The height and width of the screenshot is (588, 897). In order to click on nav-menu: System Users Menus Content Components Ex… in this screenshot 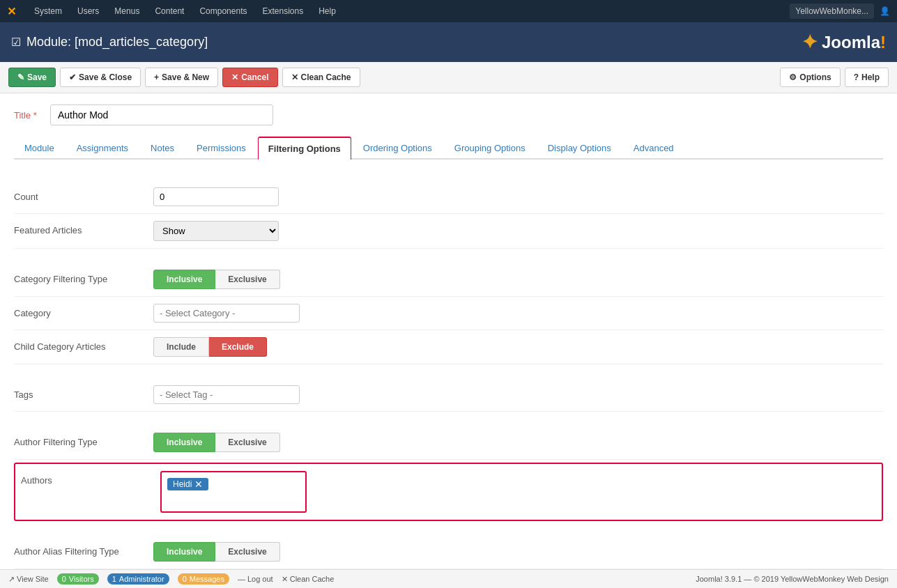, I will do `click(408, 11)`.